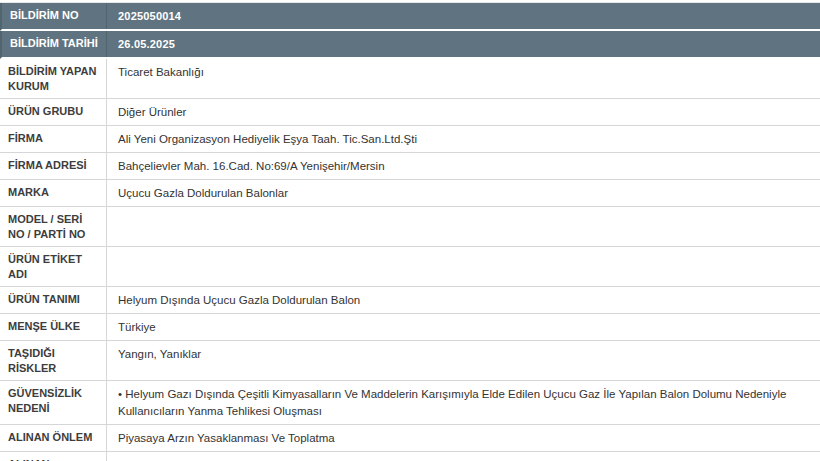 The height and width of the screenshot is (461, 820). I want to click on row-value: Helyum Dışında Uçucu Gazla Doldurulan Ba…, so click(464, 300).